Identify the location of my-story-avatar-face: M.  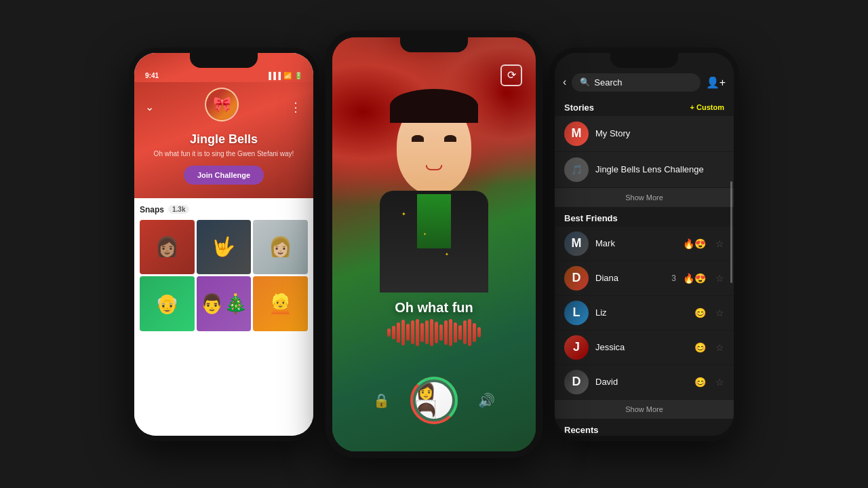
(576, 134).